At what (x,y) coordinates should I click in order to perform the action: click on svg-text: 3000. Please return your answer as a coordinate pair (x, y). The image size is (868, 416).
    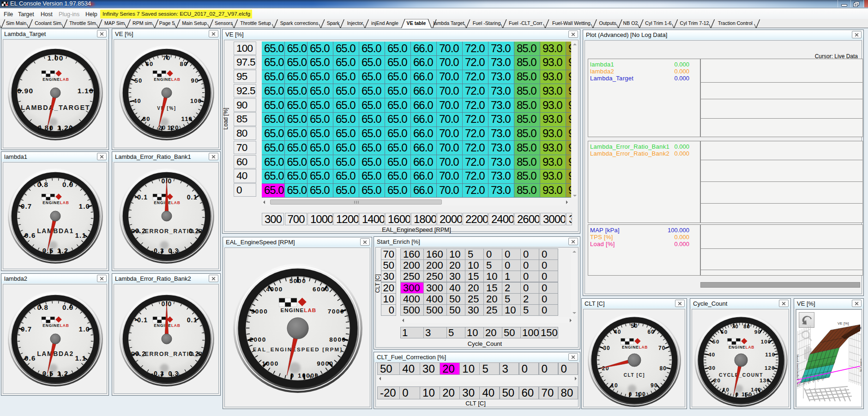
    Looking at the image, I should click on (259, 311).